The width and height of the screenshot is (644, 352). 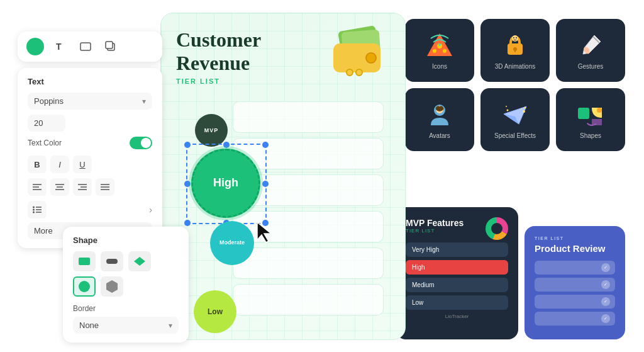 I want to click on underline-button: U, so click(x=82, y=164).